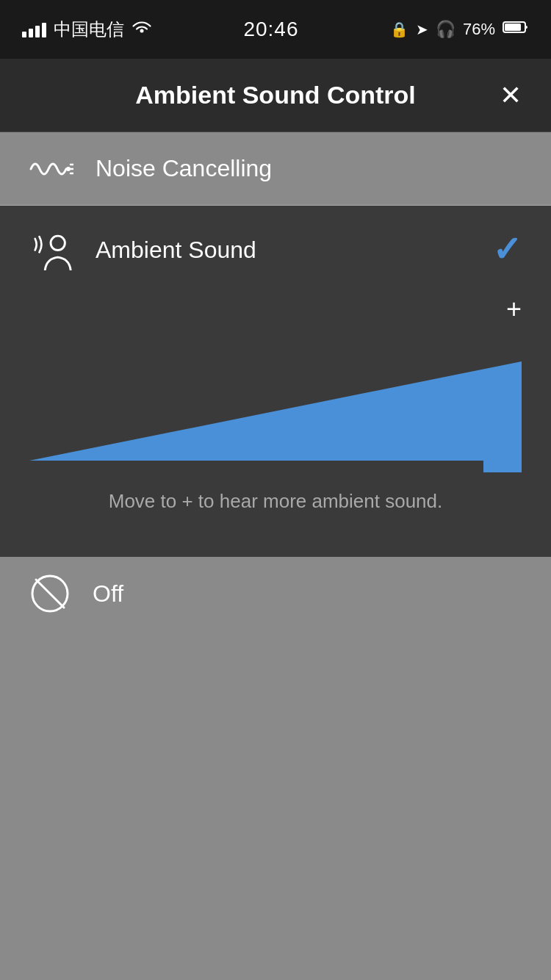 This screenshot has height=980, width=551. I want to click on ambient-sound-label: Ambient Sound, so click(283, 250).